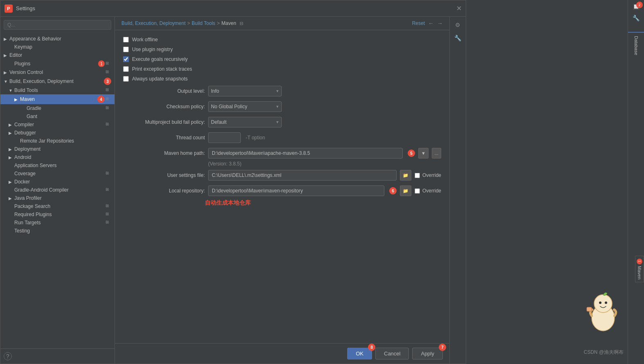 The width and height of the screenshot is (644, 364). Describe the element at coordinates (245, 122) in the screenshot. I see `multiproject-fail-select: Default Never At End After First` at that location.